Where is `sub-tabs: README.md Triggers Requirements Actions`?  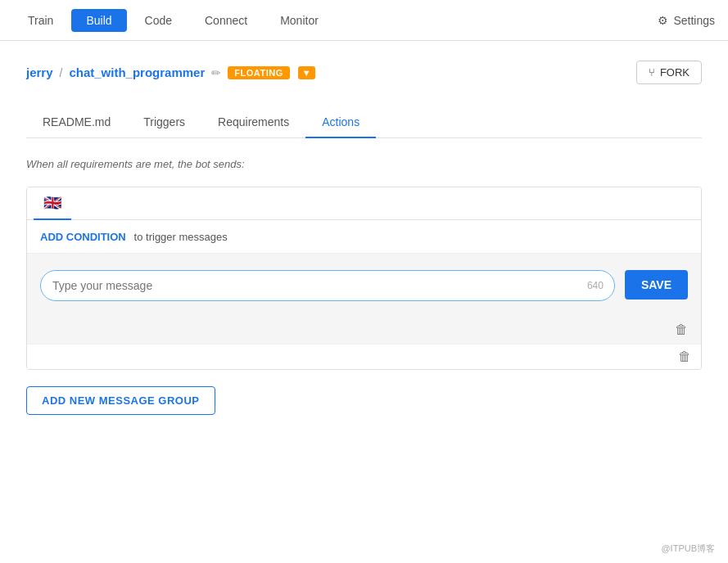 sub-tabs: README.md Triggers Requirements Actions is located at coordinates (364, 123).